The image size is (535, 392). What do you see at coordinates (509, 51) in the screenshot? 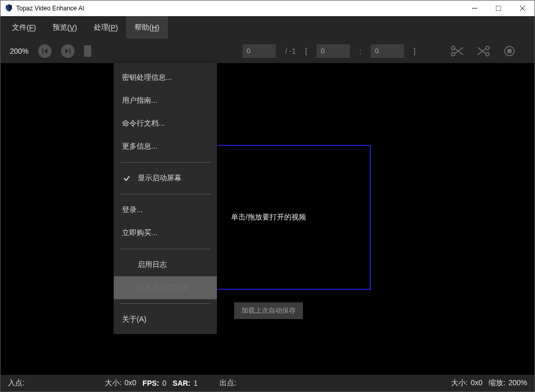
I see `stop-button` at bounding box center [509, 51].